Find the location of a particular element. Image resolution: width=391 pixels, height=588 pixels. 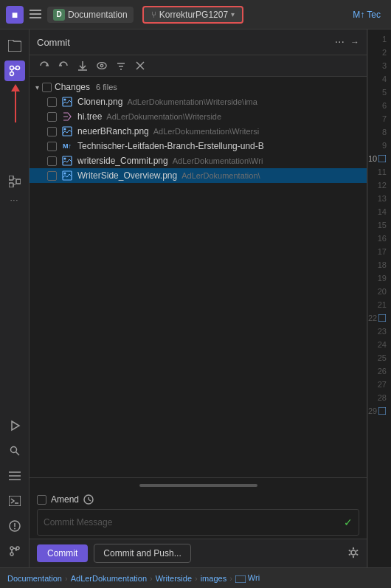

project-selector: D Documentation is located at coordinates (90, 15).